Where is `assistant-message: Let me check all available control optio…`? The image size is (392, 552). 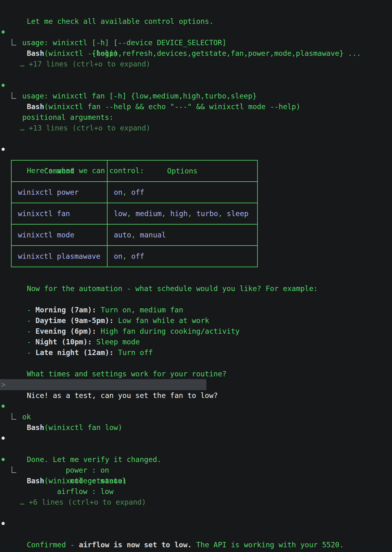
assistant-message: Let me check all available control optio… is located at coordinates (196, 11).